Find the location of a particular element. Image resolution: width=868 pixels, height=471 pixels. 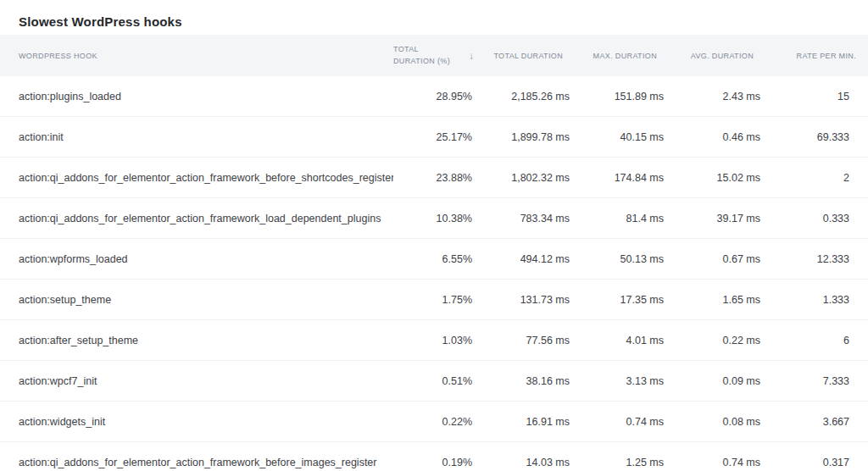

cell-wordpress-hook: action:after_setup_theme is located at coordinates (197, 341).